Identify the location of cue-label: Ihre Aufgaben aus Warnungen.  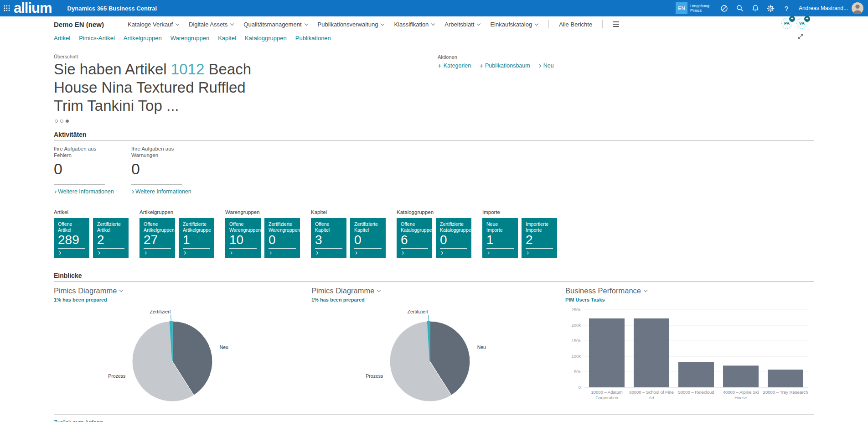
(160, 152).